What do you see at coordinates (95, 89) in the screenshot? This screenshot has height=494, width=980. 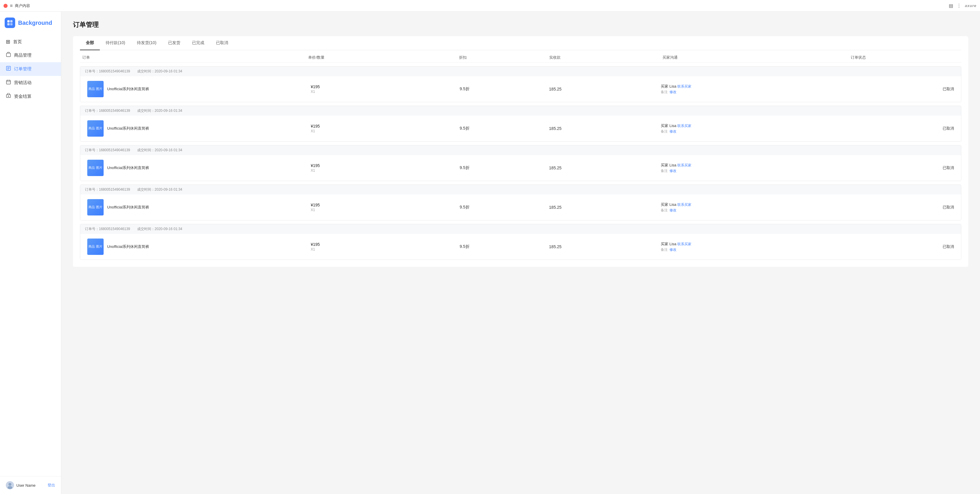 I see `product-image: 商品 图片` at bounding box center [95, 89].